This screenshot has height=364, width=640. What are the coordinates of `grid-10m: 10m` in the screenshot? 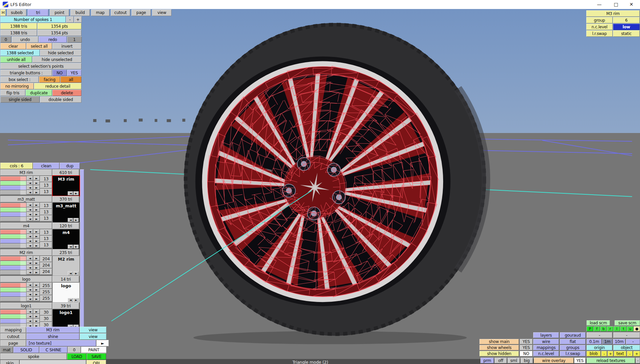 It's located at (619, 342).